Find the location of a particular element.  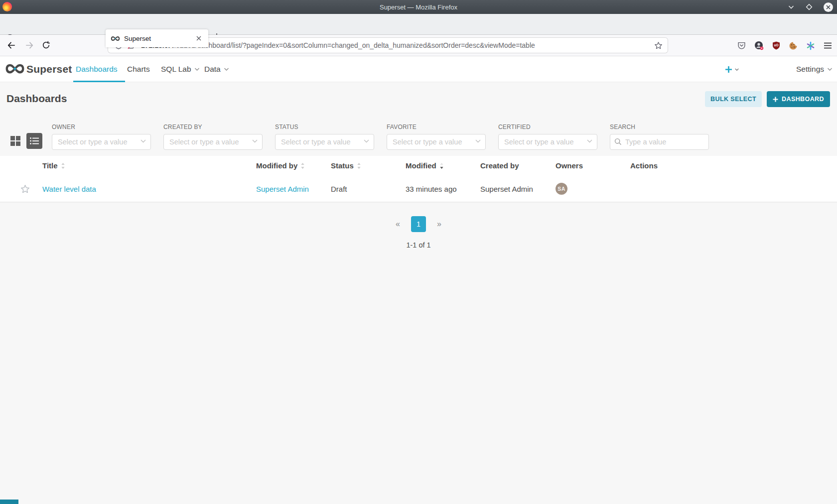

sort-desc-icon is located at coordinates (441, 166).